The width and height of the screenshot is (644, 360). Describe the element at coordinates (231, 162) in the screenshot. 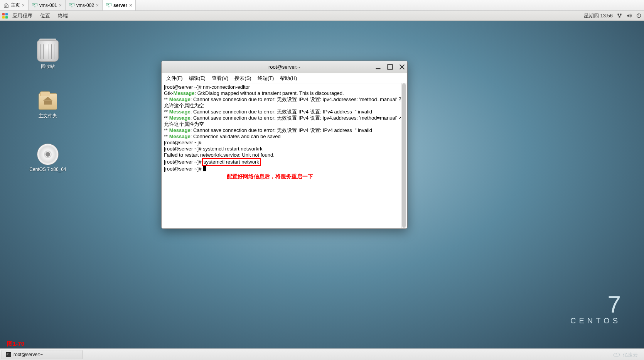

I see `highlighted-command: systemctl restart network` at that location.